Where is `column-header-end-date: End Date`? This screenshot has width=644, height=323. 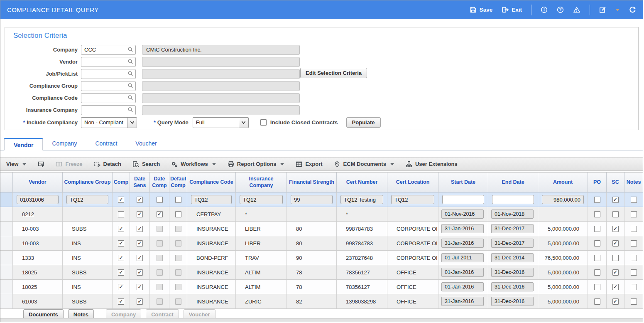 column-header-end-date: End Date is located at coordinates (513, 182).